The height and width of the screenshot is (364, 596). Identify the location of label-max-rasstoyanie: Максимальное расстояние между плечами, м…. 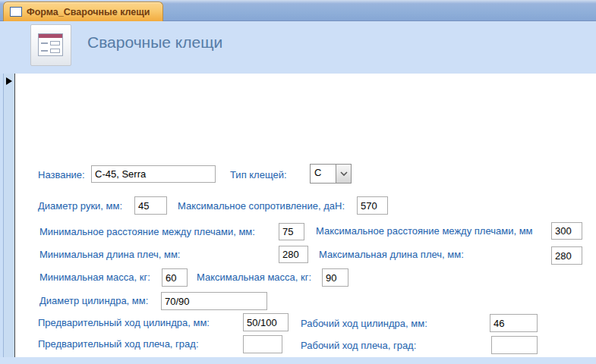
(424, 231).